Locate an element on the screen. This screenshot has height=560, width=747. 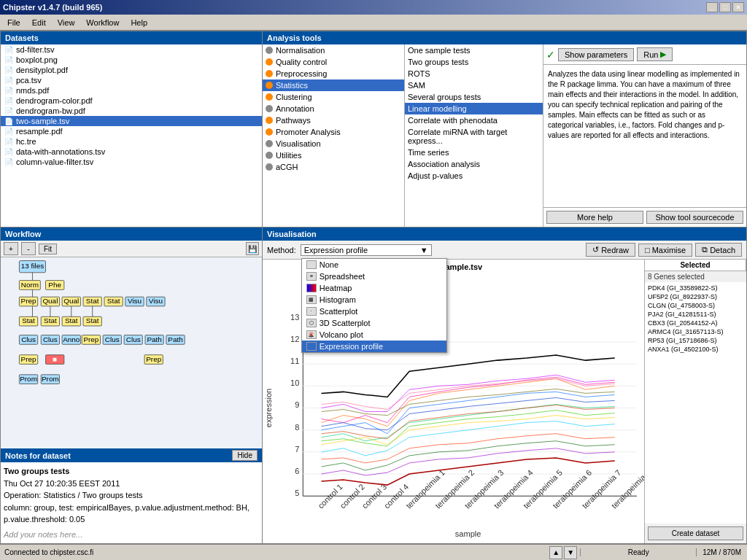
analysis-category-item: Normalisation is located at coordinates (333, 50).